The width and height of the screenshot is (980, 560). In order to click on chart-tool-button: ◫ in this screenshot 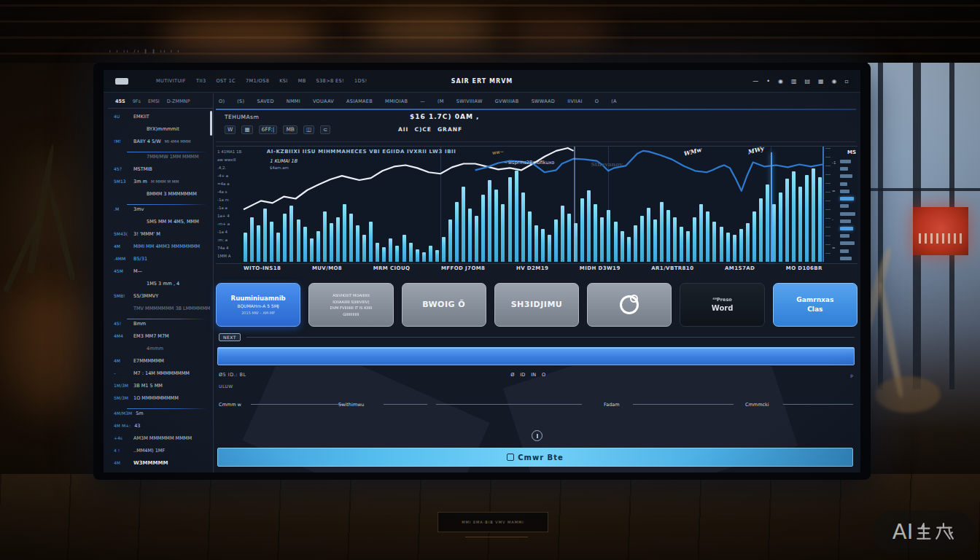, I will do `click(309, 130)`.